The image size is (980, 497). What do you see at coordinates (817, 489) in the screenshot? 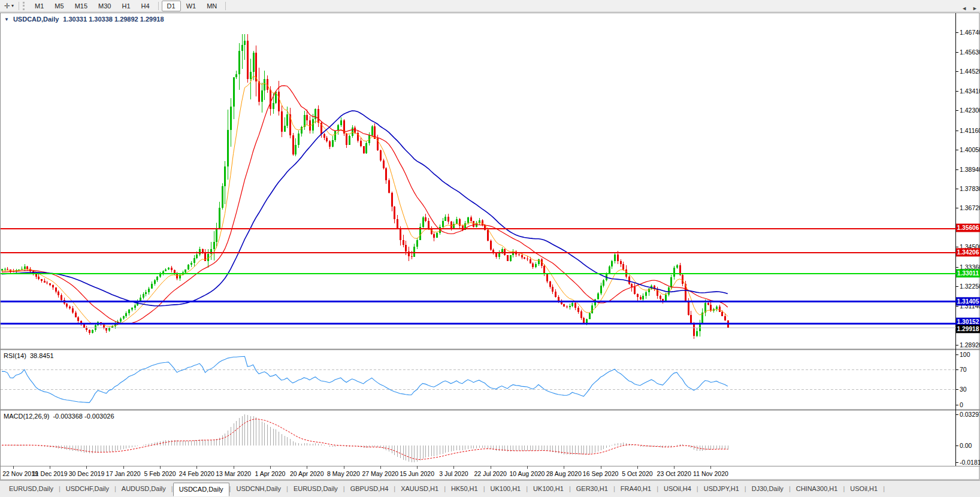
I see `symbol-tab-china300-h1: CHINA300,H1` at bounding box center [817, 489].